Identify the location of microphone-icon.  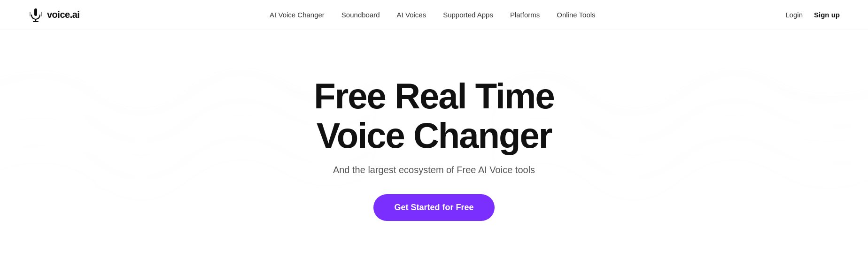
(36, 15).